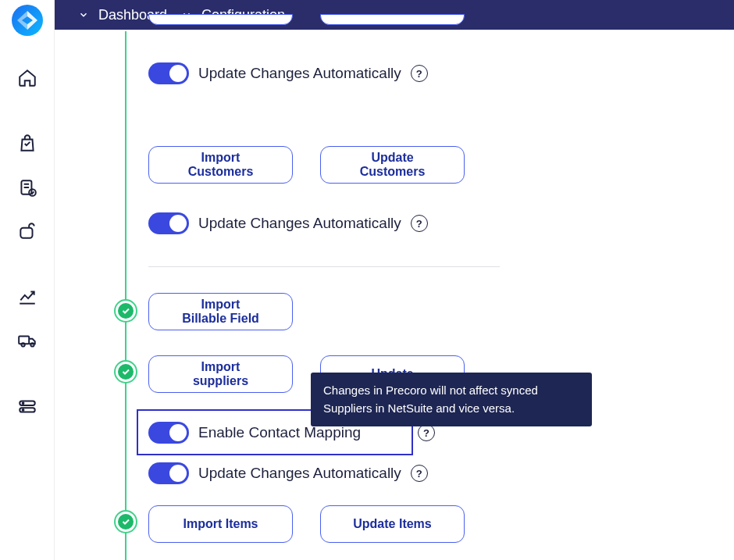  What do you see at coordinates (220, 374) in the screenshot?
I see `import-suppliers-button: Import suppliers` at bounding box center [220, 374].